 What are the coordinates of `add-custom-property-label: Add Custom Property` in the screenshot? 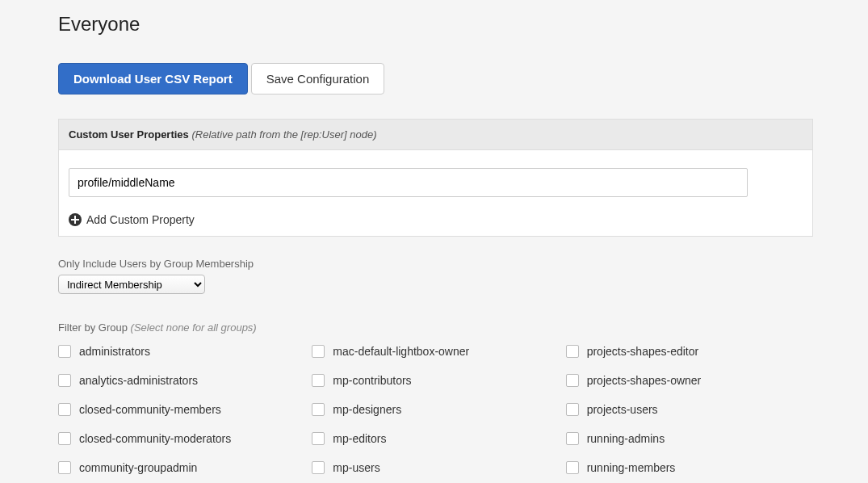 It's located at (140, 220).